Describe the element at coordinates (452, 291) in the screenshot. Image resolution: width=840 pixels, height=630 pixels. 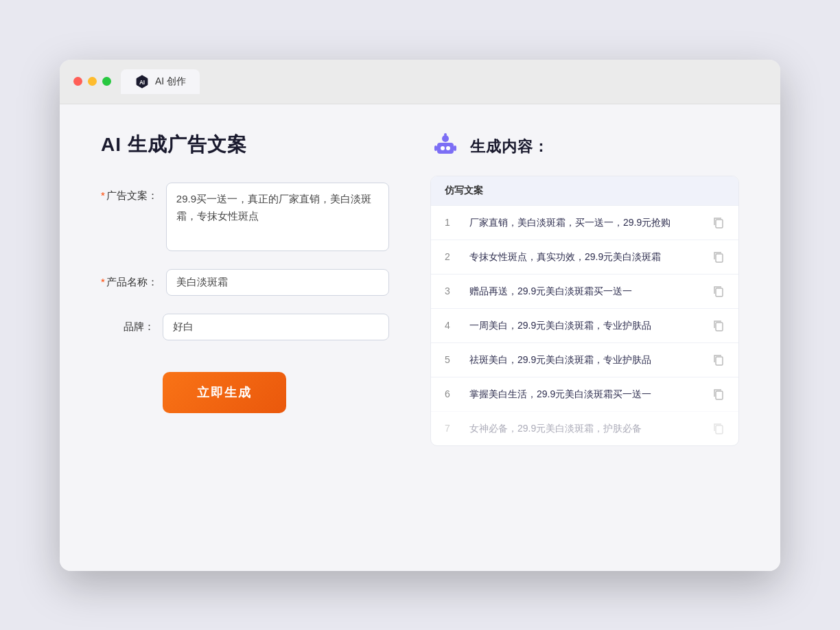
I see `result-number: 3` at that location.